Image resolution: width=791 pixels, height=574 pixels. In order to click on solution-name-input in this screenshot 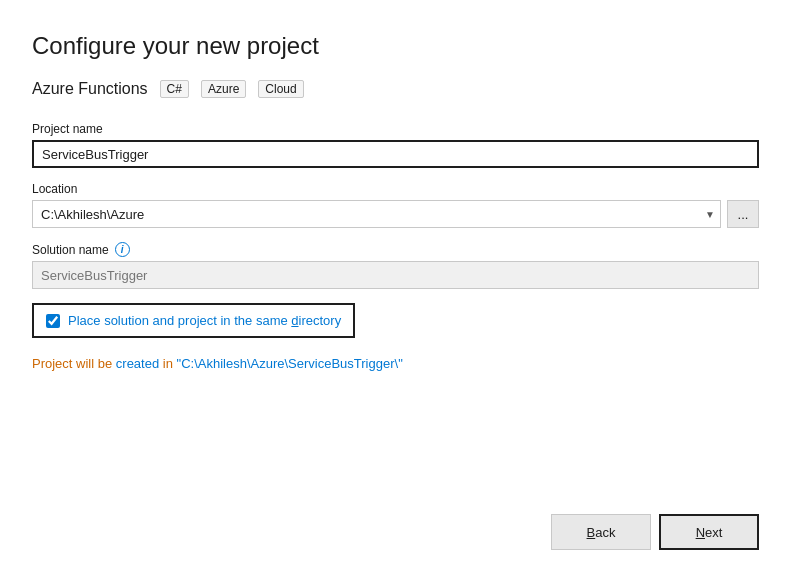, I will do `click(396, 275)`.